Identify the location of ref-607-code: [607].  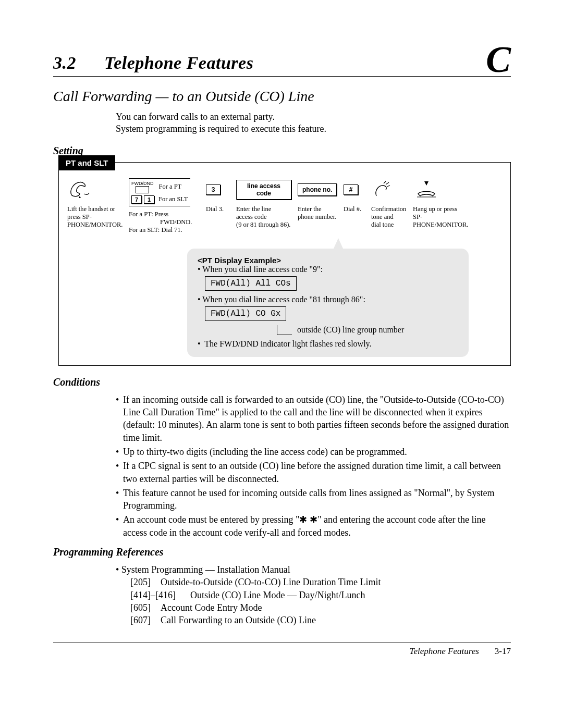
(145, 620).